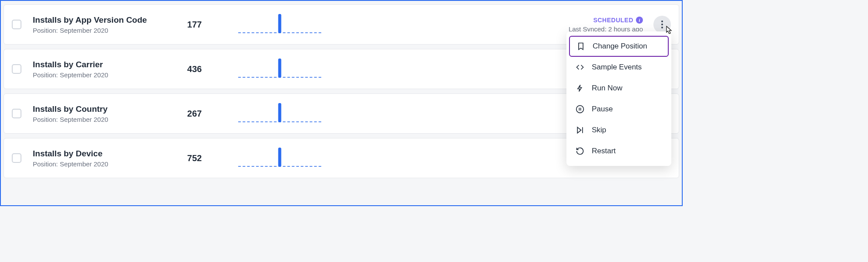 Image resolution: width=868 pixels, height=262 pixels. Describe the element at coordinates (617, 67) in the screenshot. I see `menu-label: Sample Events` at that location.